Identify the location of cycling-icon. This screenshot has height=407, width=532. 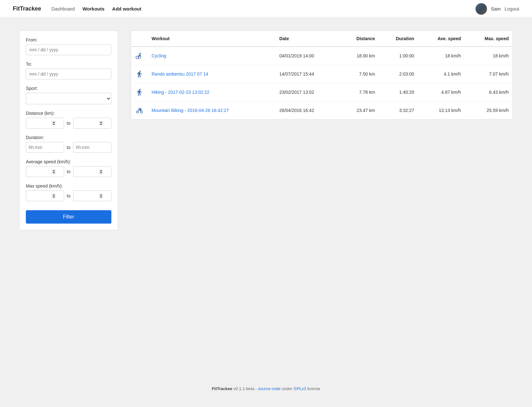
(139, 56).